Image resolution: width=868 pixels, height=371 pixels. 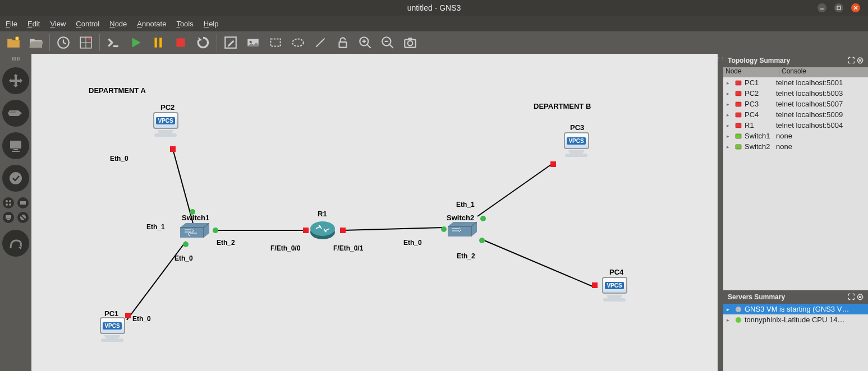 What do you see at coordinates (413, 243) in the screenshot?
I see `iface-sw2-eth0: Eth_0` at bounding box center [413, 243].